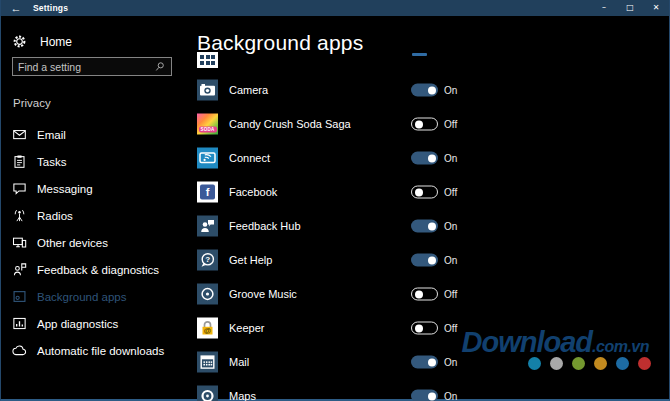  I want to click on window-title: Settings, so click(50, 8).